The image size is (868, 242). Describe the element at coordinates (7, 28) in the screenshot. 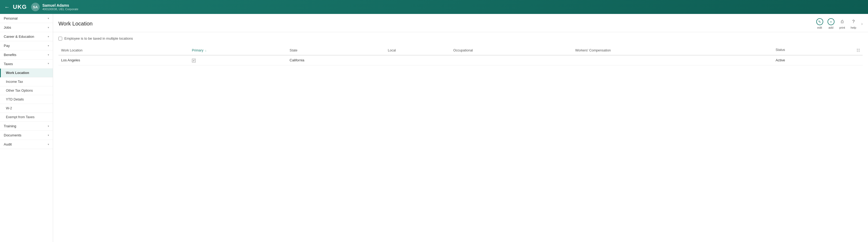

I see `sidebar-label-jobs: Jobs` at that location.